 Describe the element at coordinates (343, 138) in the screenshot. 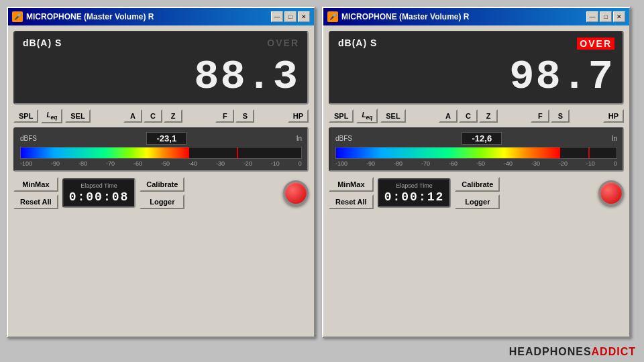

I see `meter-label-right: dBFS` at that location.